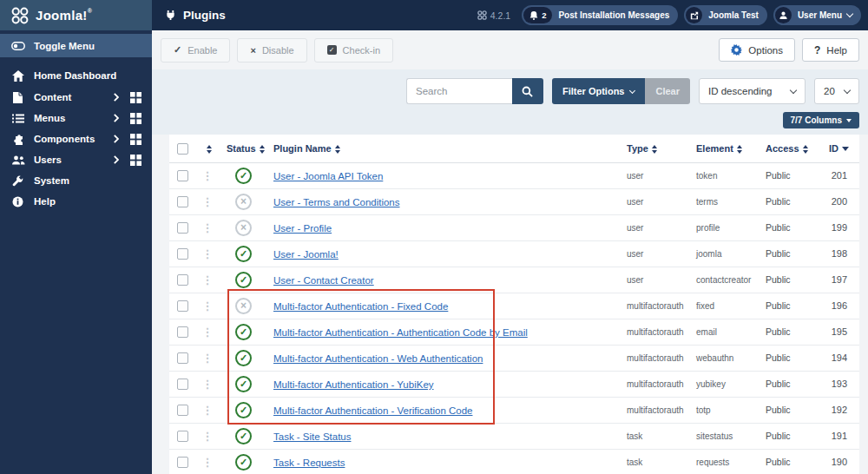 The image size is (868, 474). I want to click on sidebar-item-components: Components, so click(76, 139).